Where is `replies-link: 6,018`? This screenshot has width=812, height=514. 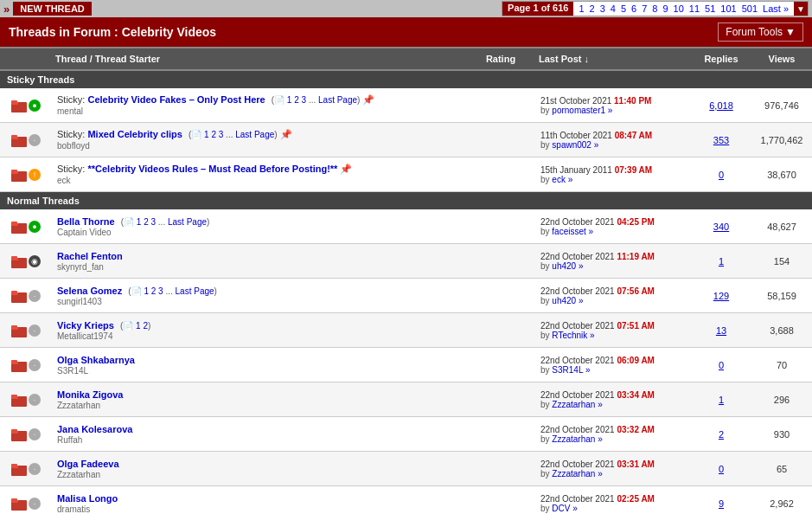
replies-link: 6,018 is located at coordinates (721, 106).